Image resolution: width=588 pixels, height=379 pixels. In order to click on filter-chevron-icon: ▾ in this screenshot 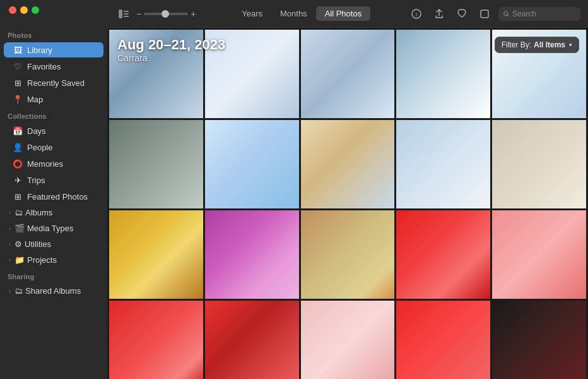, I will do `click(570, 45)`.